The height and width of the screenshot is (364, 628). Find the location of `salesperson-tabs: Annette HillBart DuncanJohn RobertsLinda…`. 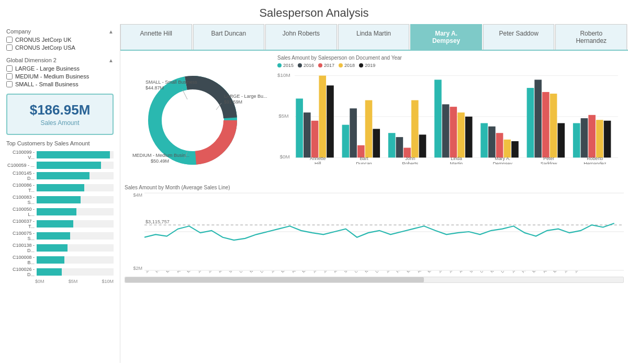

salesperson-tabs: Annette HillBart DuncanJohn RobertsLinda… is located at coordinates (374, 38).